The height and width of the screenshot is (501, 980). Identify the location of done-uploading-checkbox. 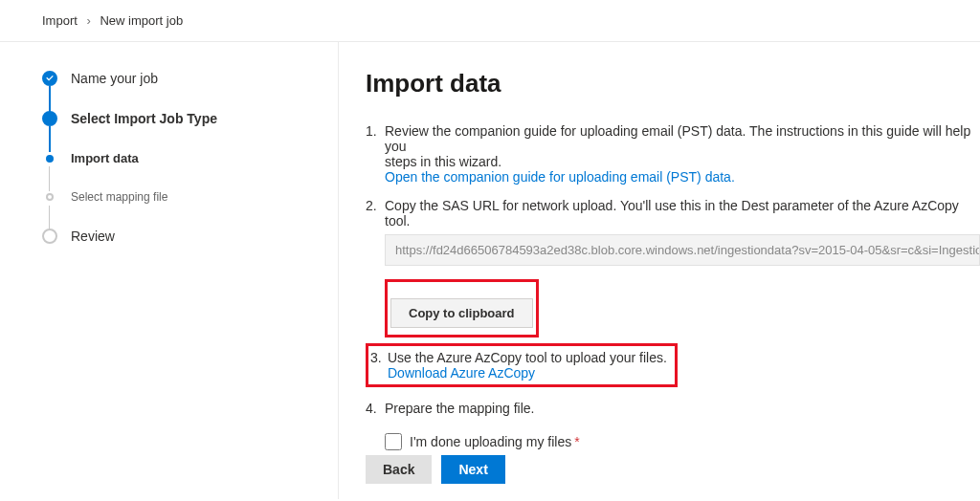
(393, 442).